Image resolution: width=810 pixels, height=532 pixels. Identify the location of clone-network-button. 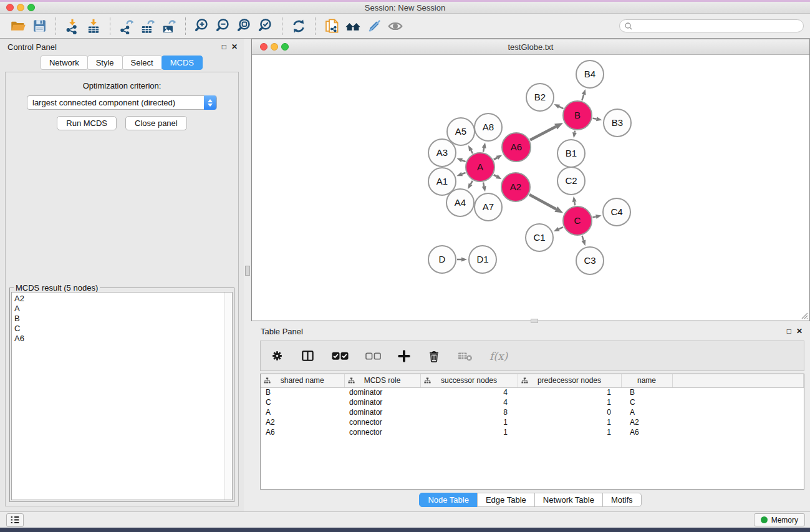
(332, 26).